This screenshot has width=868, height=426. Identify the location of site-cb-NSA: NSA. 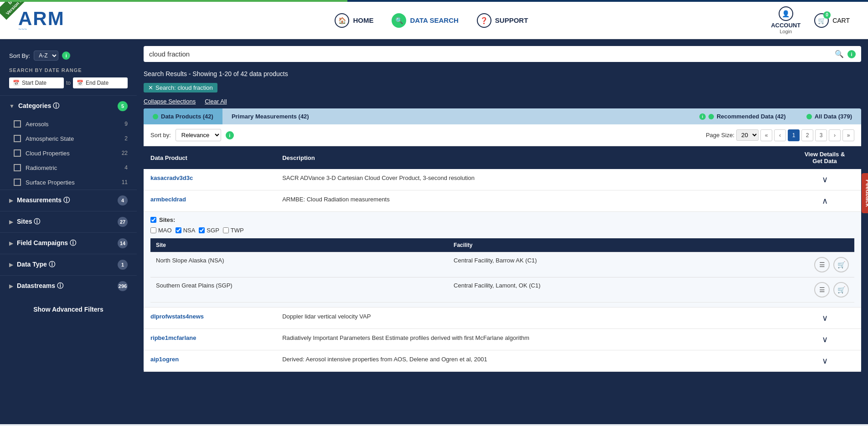
(186, 231).